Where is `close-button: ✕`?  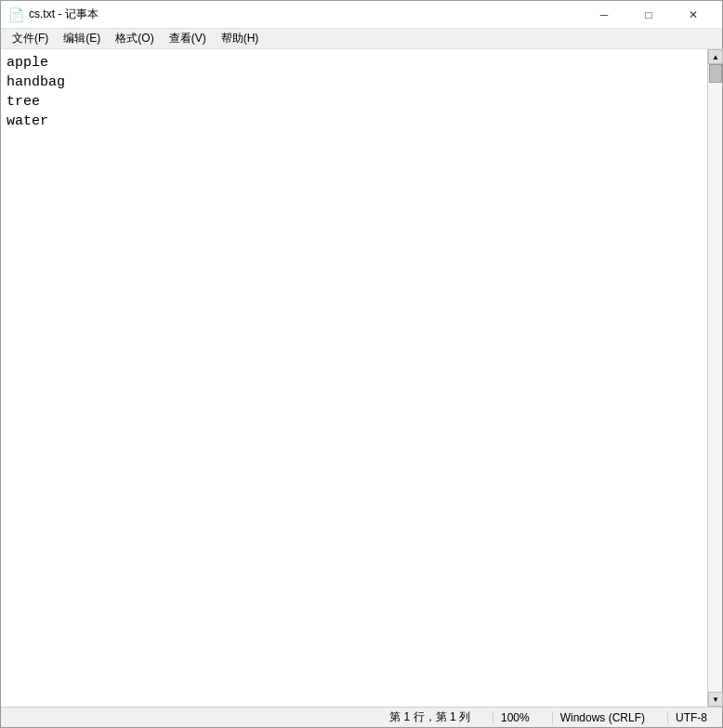
close-button: ✕ is located at coordinates (693, 15).